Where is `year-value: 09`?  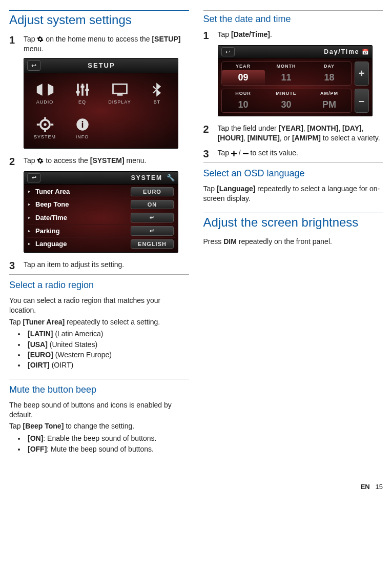
year-value: 09 is located at coordinates (243, 78).